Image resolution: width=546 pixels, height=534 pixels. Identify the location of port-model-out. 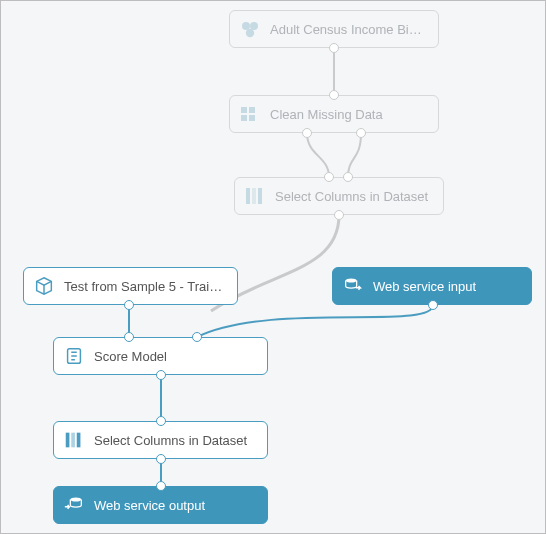
(129, 305).